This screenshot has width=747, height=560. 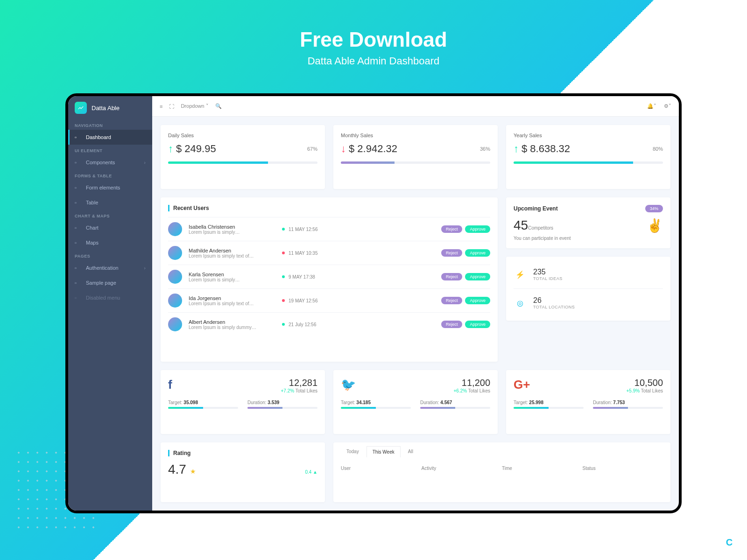 What do you see at coordinates (106, 108) in the screenshot?
I see `brand-label: Datta Able` at bounding box center [106, 108].